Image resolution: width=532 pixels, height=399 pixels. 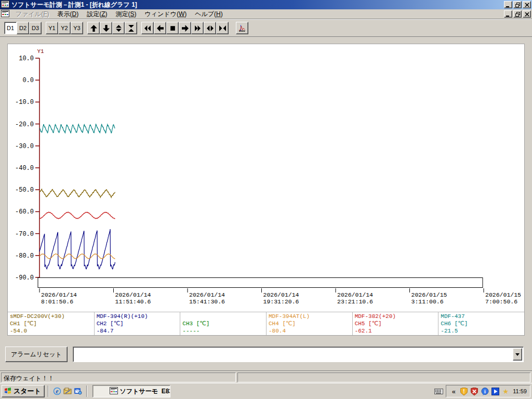 What do you see at coordinates (266, 391) in the screenshot?
I see `taskbar: スタート e ソフトサーモ E830 « !` at bounding box center [266, 391].